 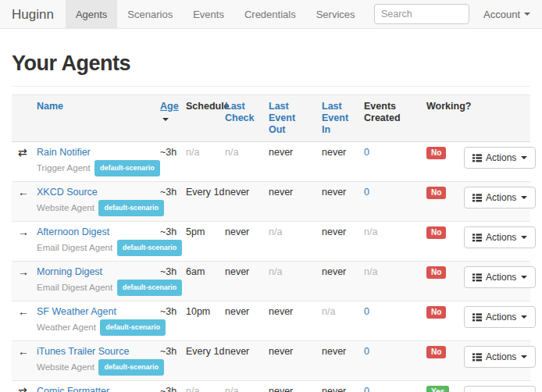 What do you see at coordinates (77, 312) in the screenshot?
I see `agent-name-link: SF Weather Agent` at bounding box center [77, 312].